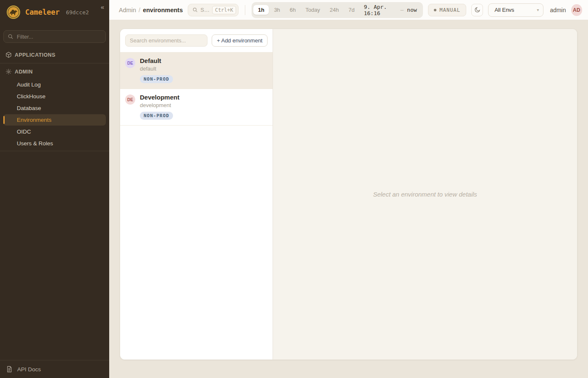  What do you see at coordinates (538, 10) in the screenshot?
I see `chevron-down-icon: ▾` at bounding box center [538, 10].